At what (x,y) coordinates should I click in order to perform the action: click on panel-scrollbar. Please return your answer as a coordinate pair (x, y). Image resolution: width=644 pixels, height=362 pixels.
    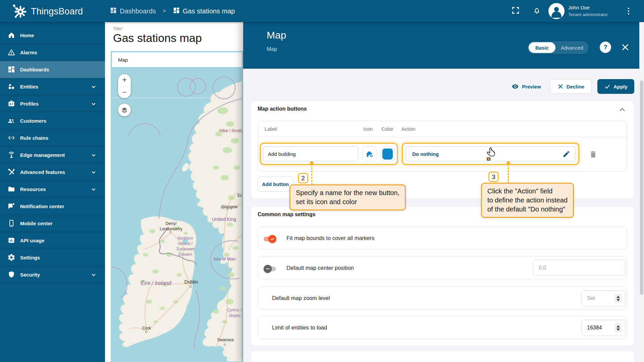
    Looking at the image, I should click on (642, 192).